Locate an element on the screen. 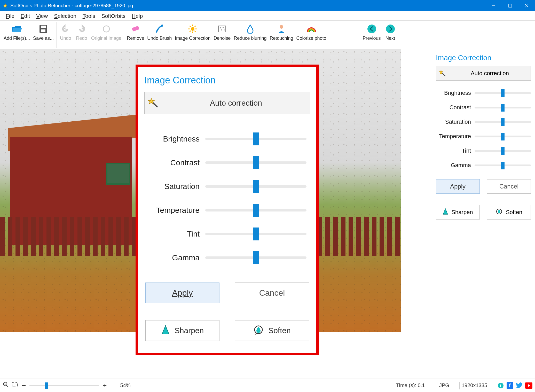 The image size is (535, 392). apply-button: Apply is located at coordinates (182, 293).